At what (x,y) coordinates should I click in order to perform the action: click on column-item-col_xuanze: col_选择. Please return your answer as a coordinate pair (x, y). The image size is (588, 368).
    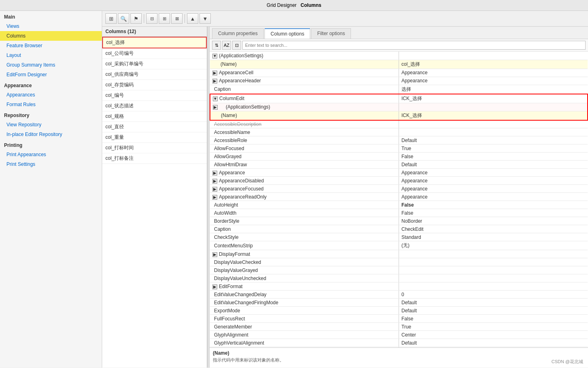
    Looking at the image, I should click on (154, 43).